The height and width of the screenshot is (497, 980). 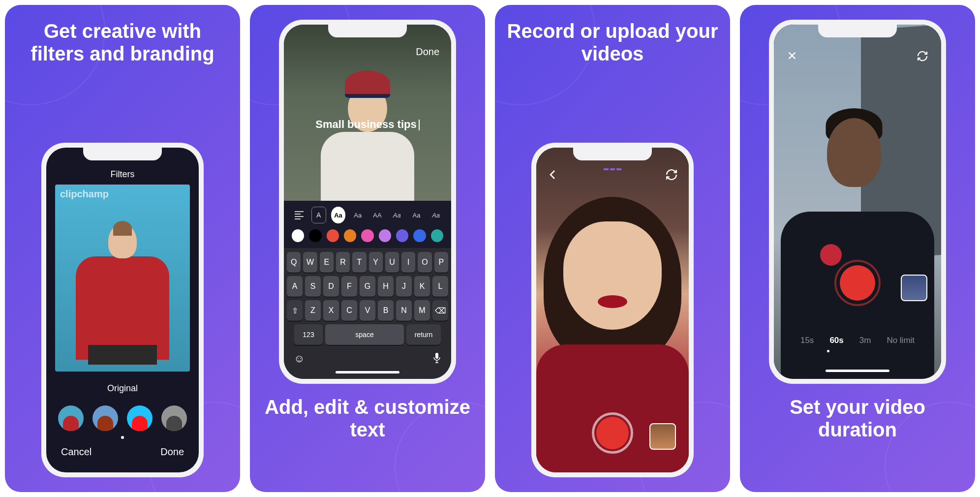 I want to click on filter-name-label: Original, so click(x=122, y=389).